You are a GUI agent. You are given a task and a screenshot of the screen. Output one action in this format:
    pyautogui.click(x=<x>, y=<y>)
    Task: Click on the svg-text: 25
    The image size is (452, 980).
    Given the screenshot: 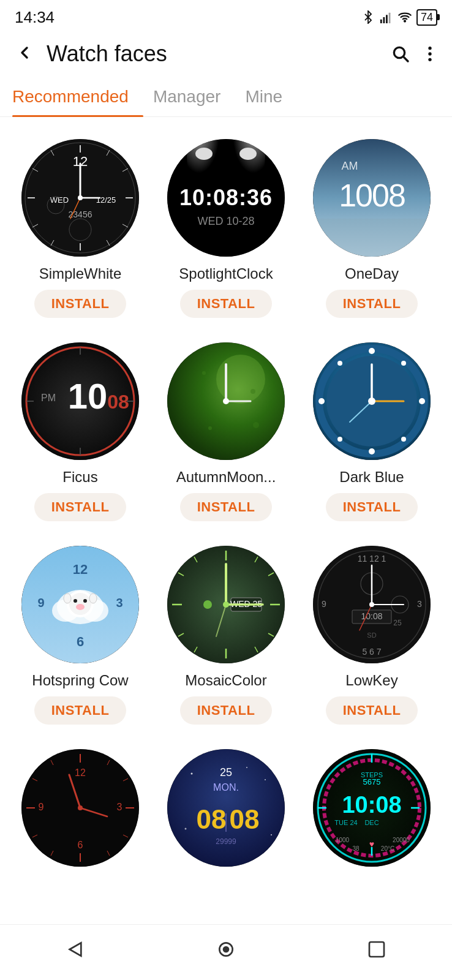 What is the action you would take?
    pyautogui.click(x=397, y=623)
    